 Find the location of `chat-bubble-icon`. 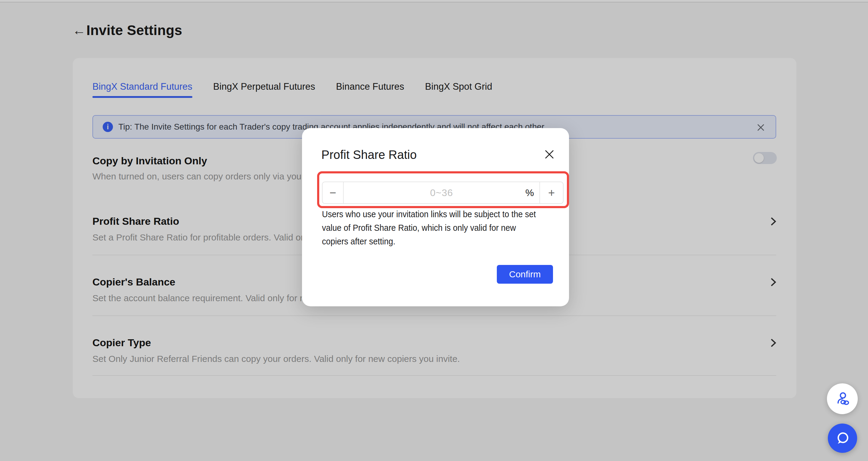

chat-bubble-icon is located at coordinates (842, 438).